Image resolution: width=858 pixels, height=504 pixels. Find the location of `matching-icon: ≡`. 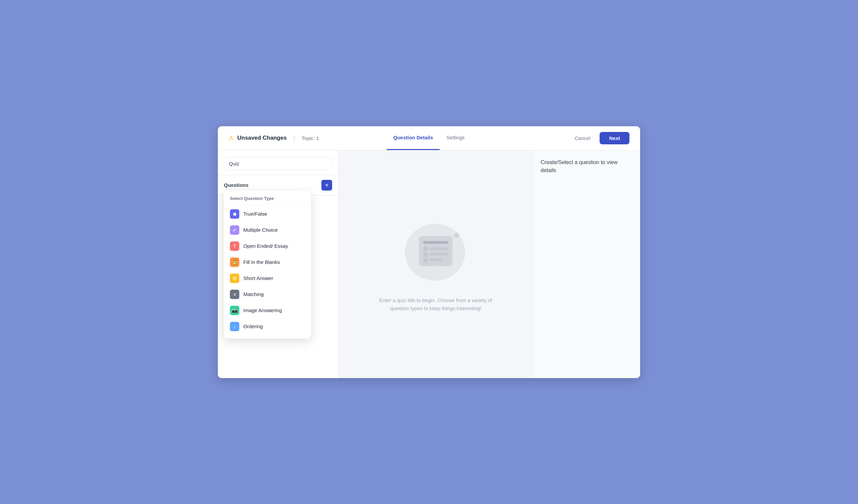

matching-icon: ≡ is located at coordinates (235, 294).